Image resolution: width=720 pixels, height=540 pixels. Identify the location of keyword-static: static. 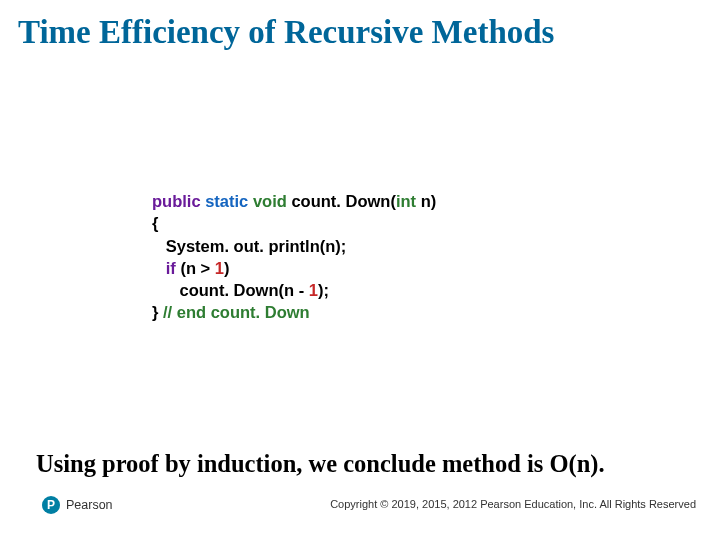
(226, 201).